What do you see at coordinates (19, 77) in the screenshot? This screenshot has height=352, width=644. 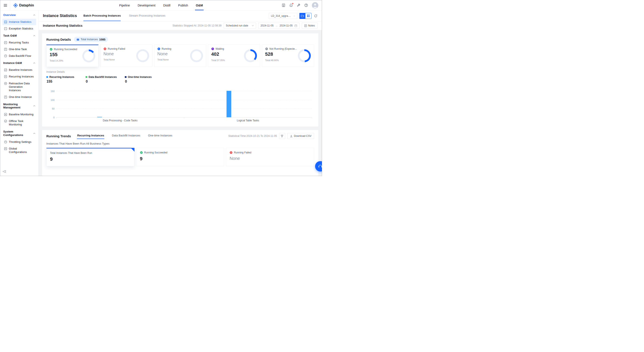 I see `sidebar-item-recurring-instances: Recurring Instances` at bounding box center [19, 77].